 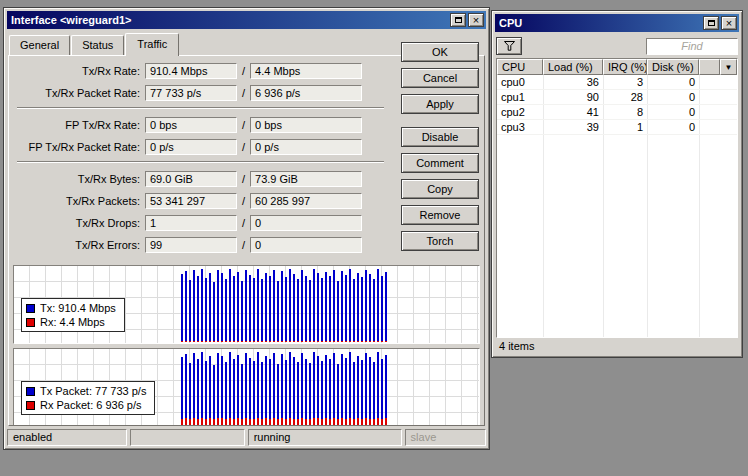 What do you see at coordinates (306, 179) in the screenshot?
I see `rx-value-field: 73.9 GiB` at bounding box center [306, 179].